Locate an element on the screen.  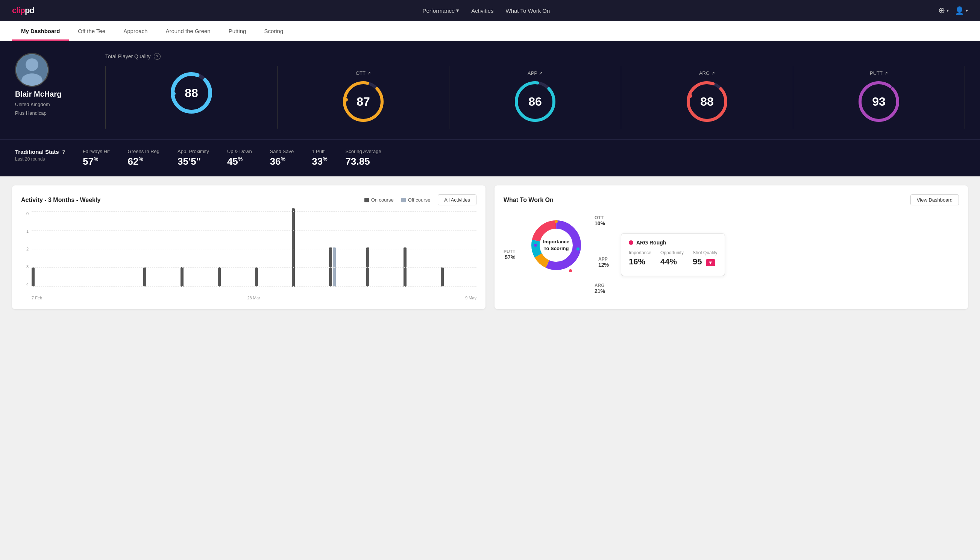
chart-bars is located at coordinates (254, 253).